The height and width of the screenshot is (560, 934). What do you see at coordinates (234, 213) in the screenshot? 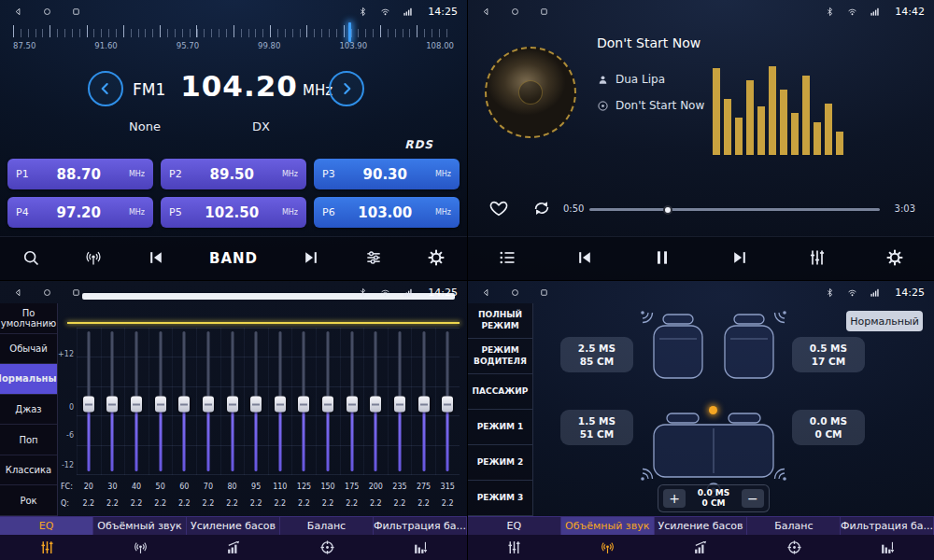
I see `preset-button-p5: P5 102.50 MHz` at bounding box center [234, 213].